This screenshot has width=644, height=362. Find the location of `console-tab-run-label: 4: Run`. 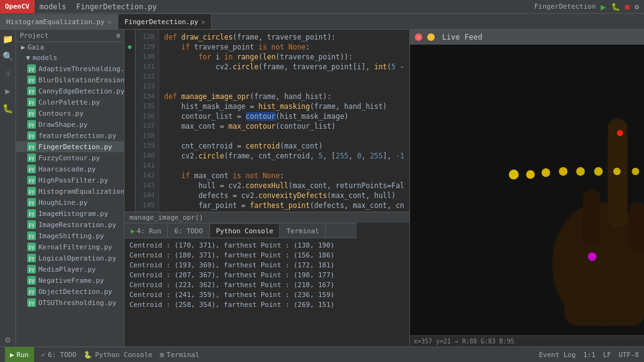

console-tab-run-label: 4: Run is located at coordinates (149, 231).